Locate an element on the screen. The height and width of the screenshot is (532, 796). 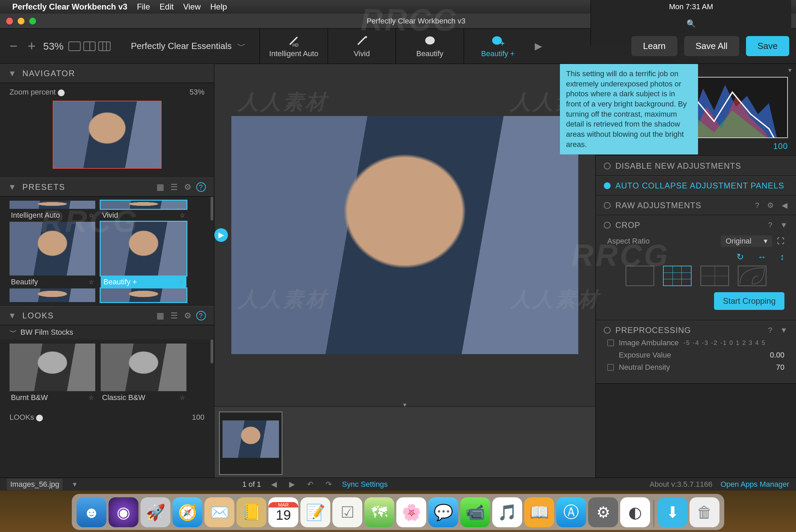
prev-image-button: ◀ is located at coordinates (274, 484).